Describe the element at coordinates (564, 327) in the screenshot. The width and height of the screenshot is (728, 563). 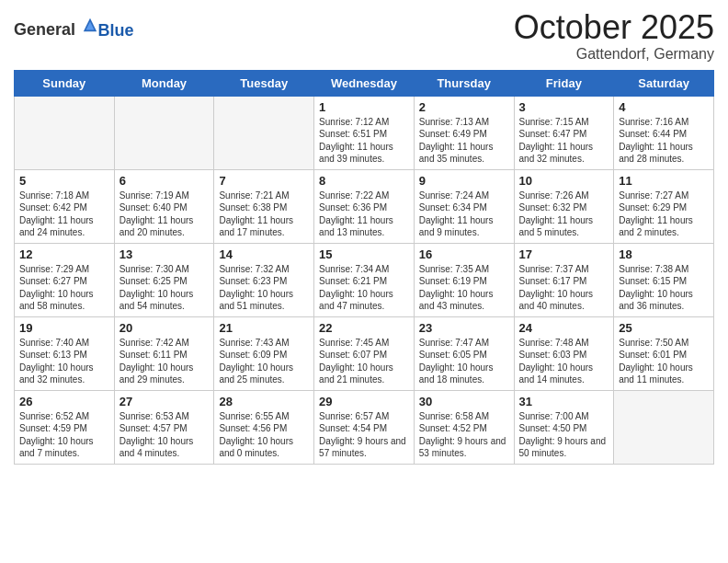
I see `day-number: 24` at that location.